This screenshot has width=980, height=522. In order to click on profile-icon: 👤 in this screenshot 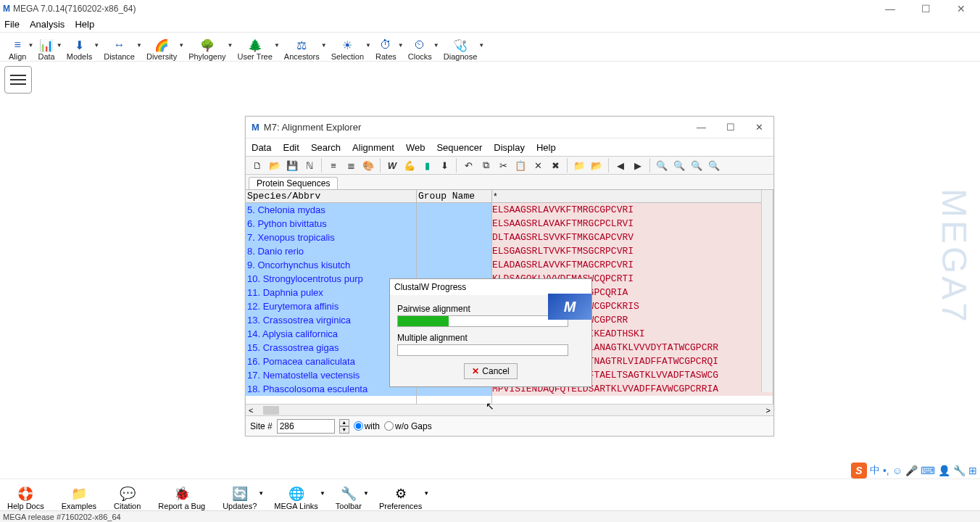, I will do `click(944, 471)`.